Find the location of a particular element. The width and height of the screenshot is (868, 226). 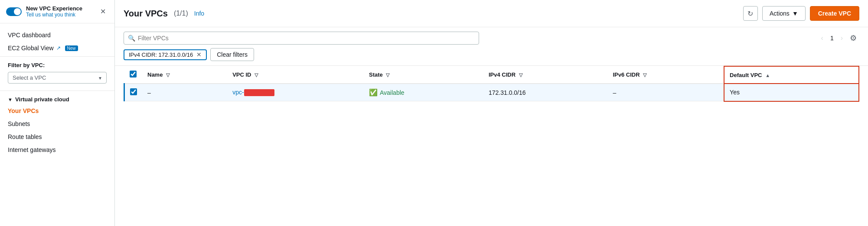

page-count: (1/1) is located at coordinates (181, 13).